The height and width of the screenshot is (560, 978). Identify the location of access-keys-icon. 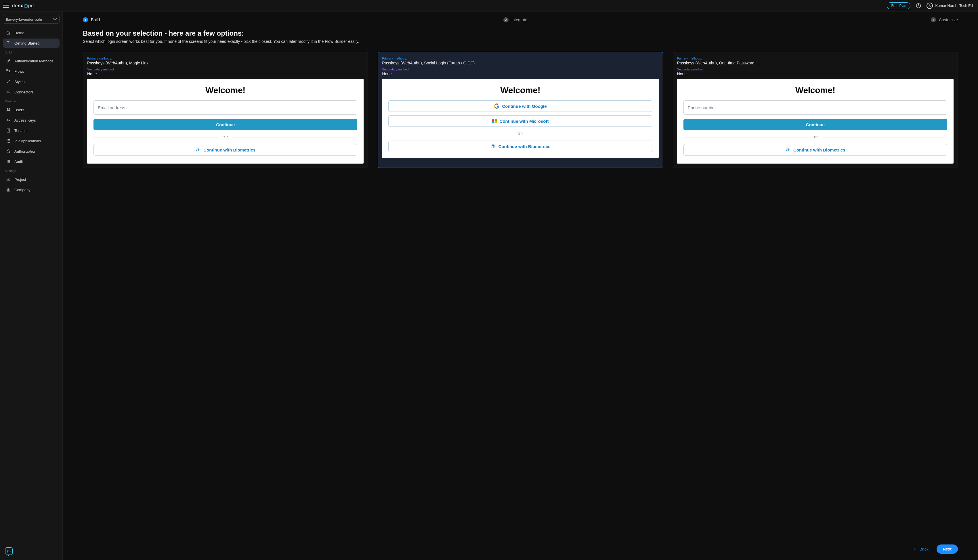
(8, 120).